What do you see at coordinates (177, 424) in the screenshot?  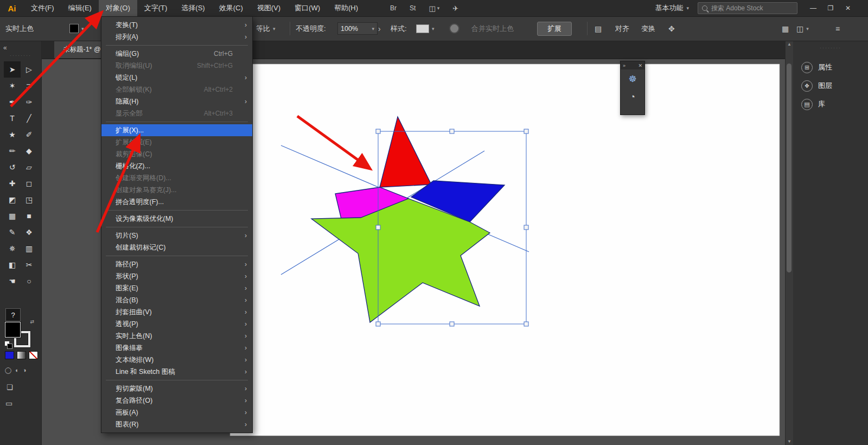 I see `object-menu-item: 图表(R)›` at bounding box center [177, 424].